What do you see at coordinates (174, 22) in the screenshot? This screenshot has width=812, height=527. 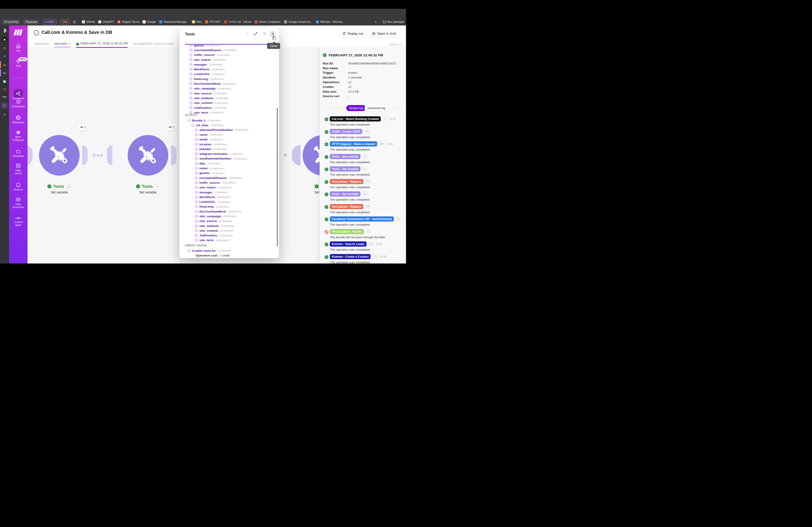 I see `bookmark-item: Password Manage...` at bounding box center [174, 22].